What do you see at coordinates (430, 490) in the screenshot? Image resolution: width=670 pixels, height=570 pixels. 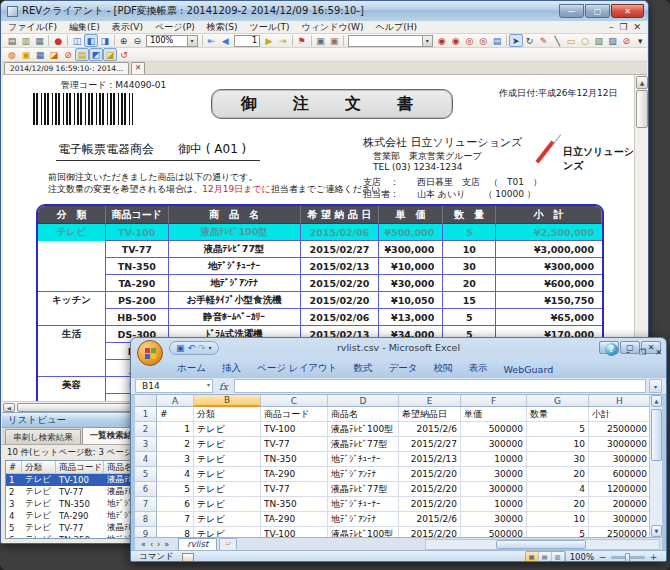 I see `grid-cell: 2015/2/20` at bounding box center [430, 490].